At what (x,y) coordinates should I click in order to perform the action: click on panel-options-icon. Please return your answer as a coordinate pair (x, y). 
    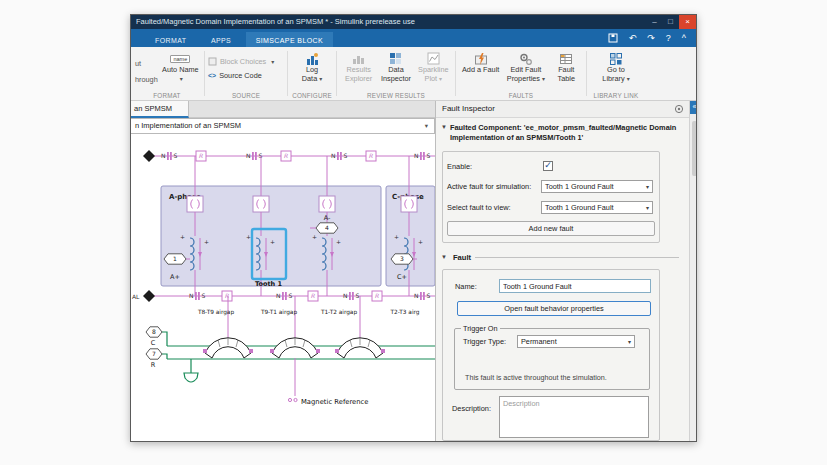
    Looking at the image, I should click on (679, 109).